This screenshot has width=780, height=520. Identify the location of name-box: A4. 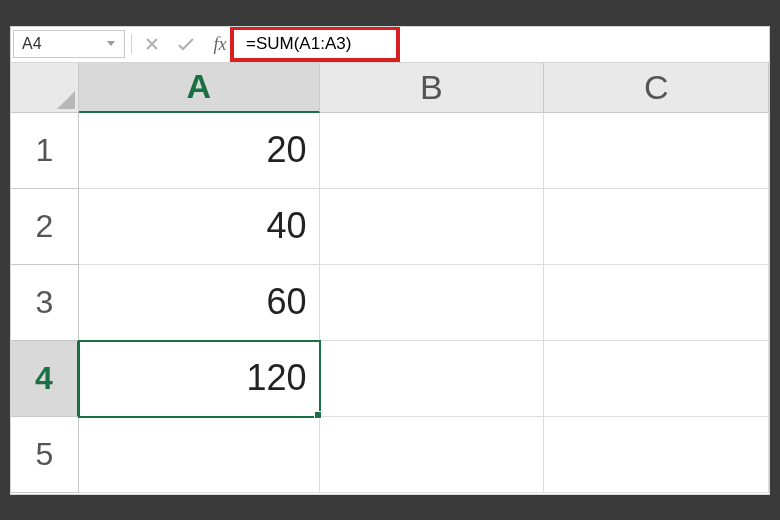
(69, 44).